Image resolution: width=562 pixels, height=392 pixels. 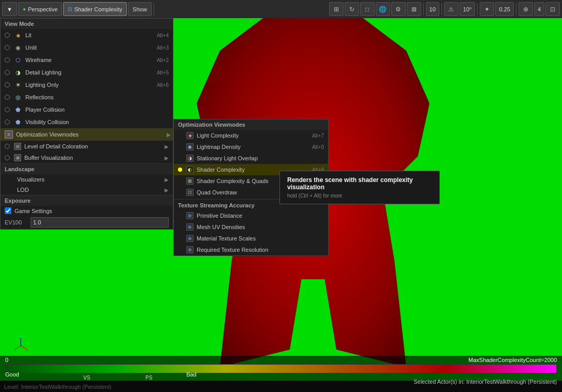 What do you see at coordinates (190, 216) in the screenshot?
I see `primitive-distance-icon: ⊕` at bounding box center [190, 216].